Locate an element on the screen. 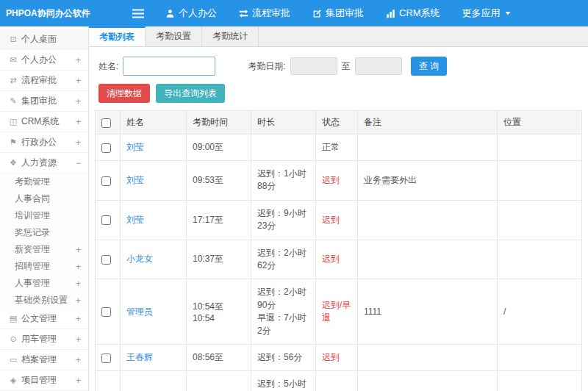 The image size is (588, 391). attendance-row: 管理员10:54至10:54迟到：2小时90分 早退：7小时2分迟到/早退111… is located at coordinates (339, 312).